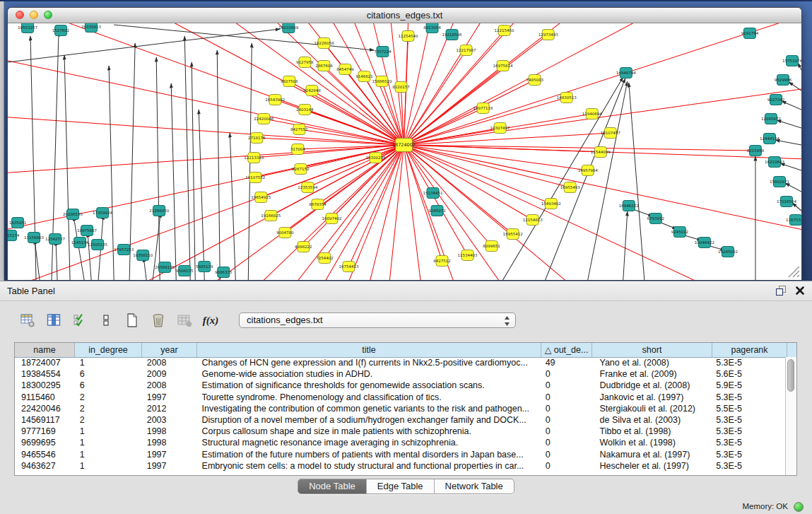  What do you see at coordinates (300, 130) in the screenshot?
I see `network-node: 8427552` at bounding box center [300, 130].